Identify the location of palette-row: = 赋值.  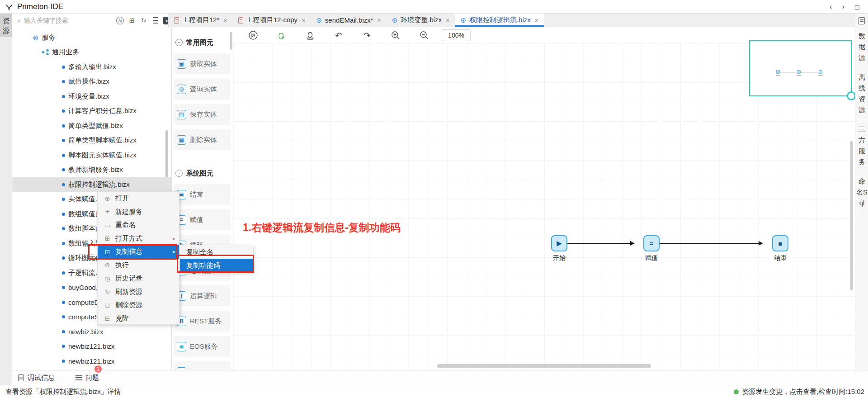
(203, 220).